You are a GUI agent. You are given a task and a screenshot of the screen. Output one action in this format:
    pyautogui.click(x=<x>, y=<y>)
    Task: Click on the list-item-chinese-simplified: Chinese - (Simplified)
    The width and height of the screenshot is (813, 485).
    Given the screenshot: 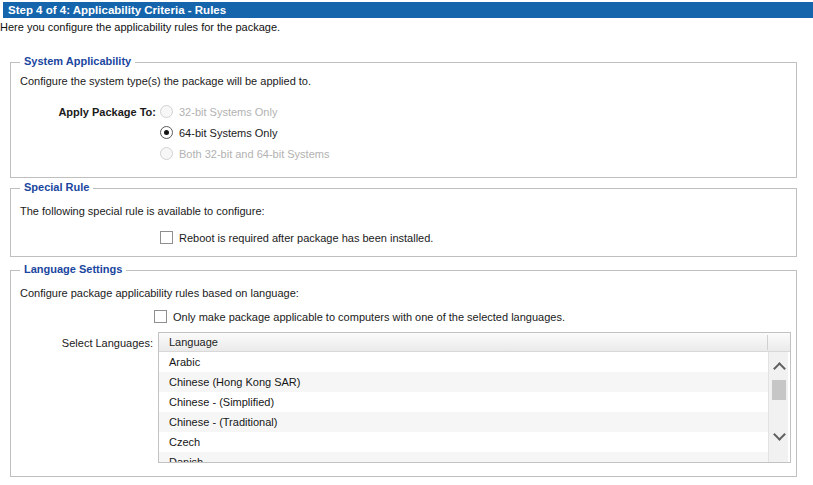 What is the action you would take?
    pyautogui.click(x=464, y=402)
    